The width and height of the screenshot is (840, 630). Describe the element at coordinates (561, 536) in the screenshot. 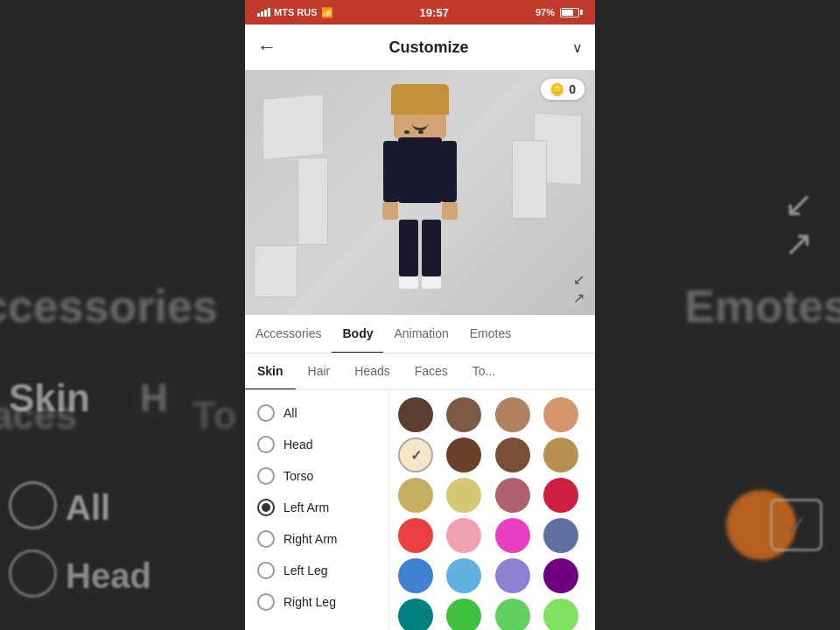

I see `color-swatch-c16` at that location.